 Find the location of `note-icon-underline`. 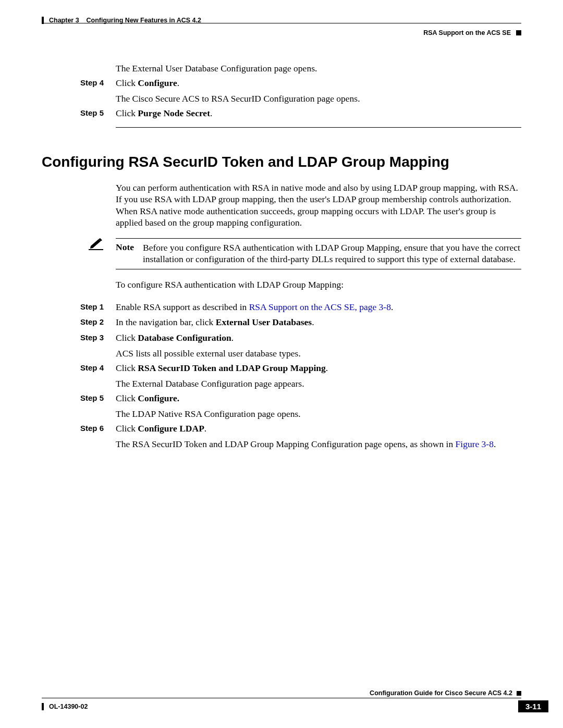

note-icon-underline is located at coordinates (96, 250).